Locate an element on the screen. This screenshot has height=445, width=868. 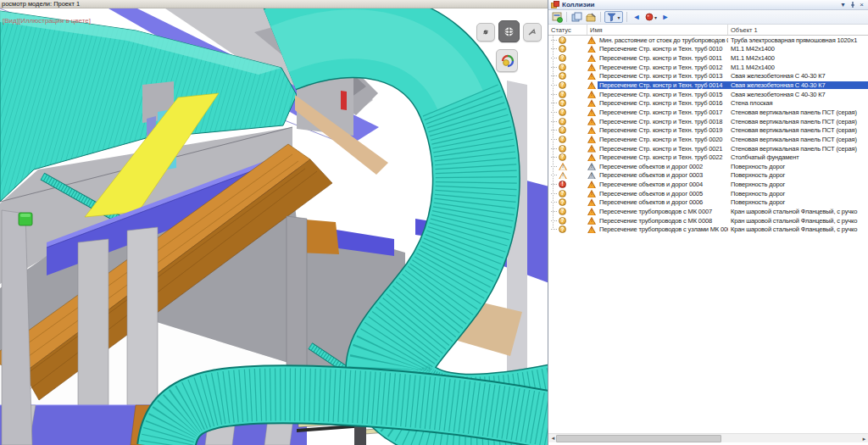
filter-icon: ▾ is located at coordinates (614, 17).